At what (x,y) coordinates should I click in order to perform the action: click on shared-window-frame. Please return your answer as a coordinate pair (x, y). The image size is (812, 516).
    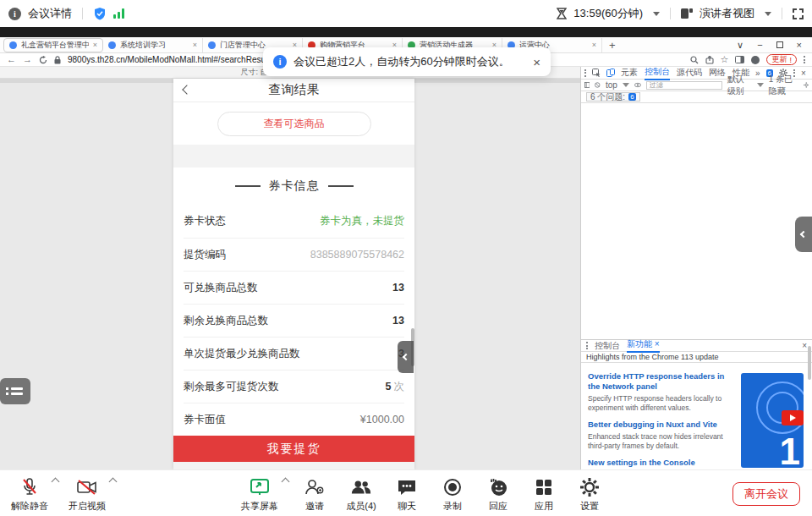
    Looking at the image, I should click on (406, 32).